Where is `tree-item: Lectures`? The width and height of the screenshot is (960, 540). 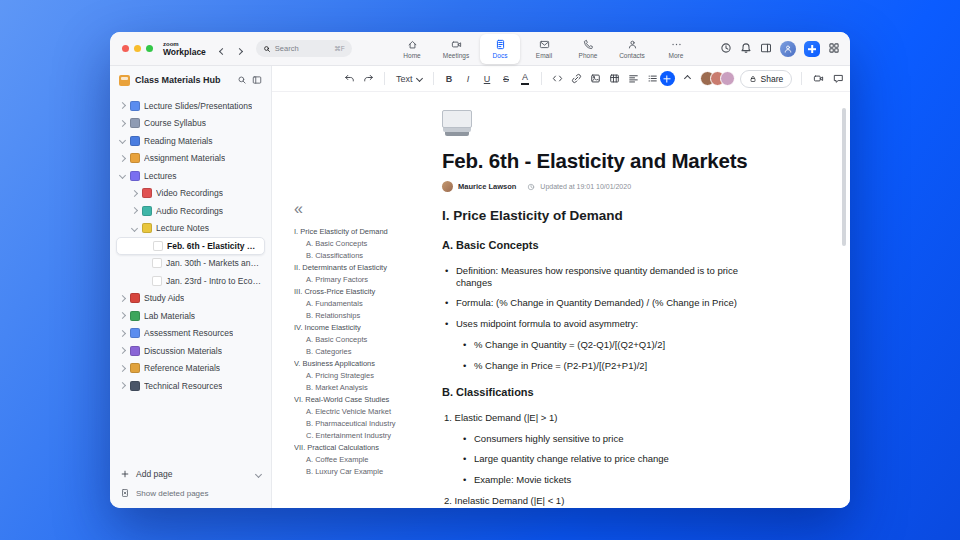 tree-item: Lectures is located at coordinates (190, 176).